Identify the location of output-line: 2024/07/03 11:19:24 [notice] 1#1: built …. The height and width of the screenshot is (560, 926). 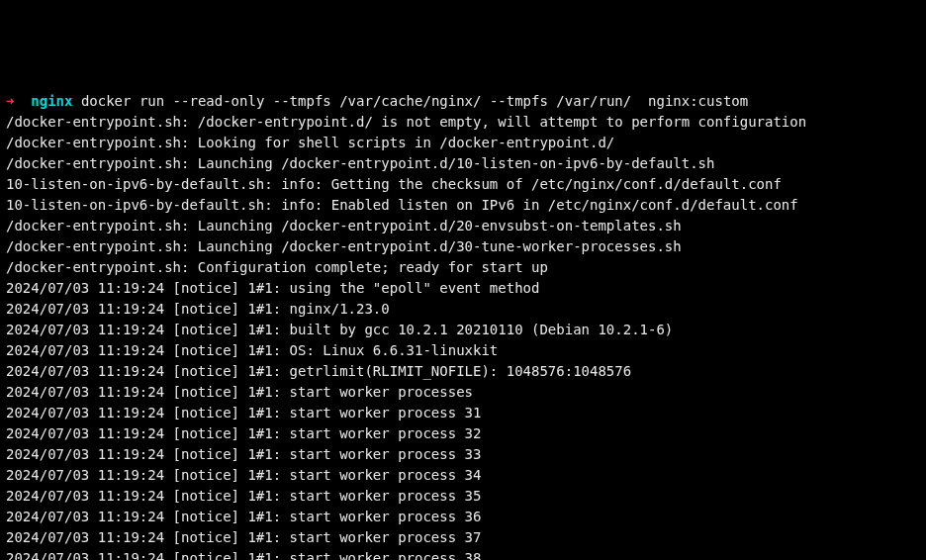
(339, 329).